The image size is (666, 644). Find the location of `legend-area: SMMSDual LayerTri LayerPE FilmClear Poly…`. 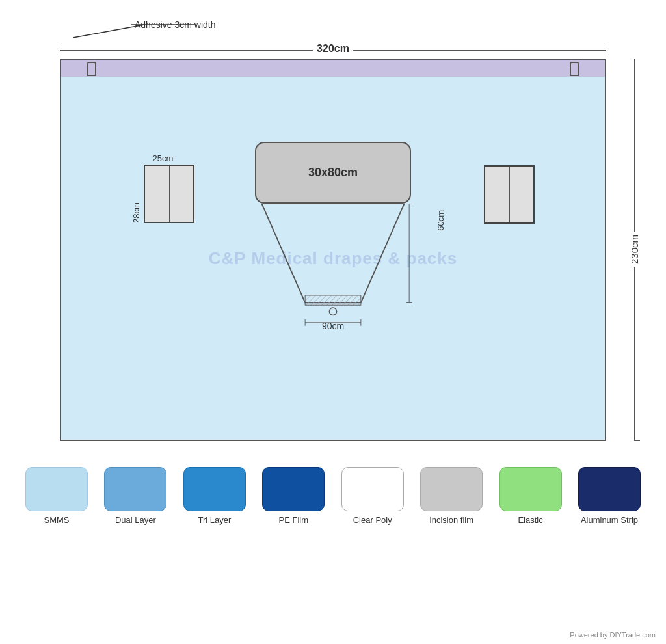

legend-area: SMMSDual LayerTri LayerPE FilmClear Poly… is located at coordinates (333, 496).